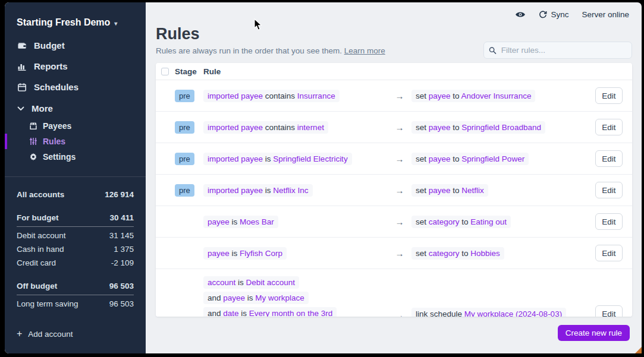  Describe the element at coordinates (124, 249) in the screenshot. I see `account-balance: 1 375` at that location.